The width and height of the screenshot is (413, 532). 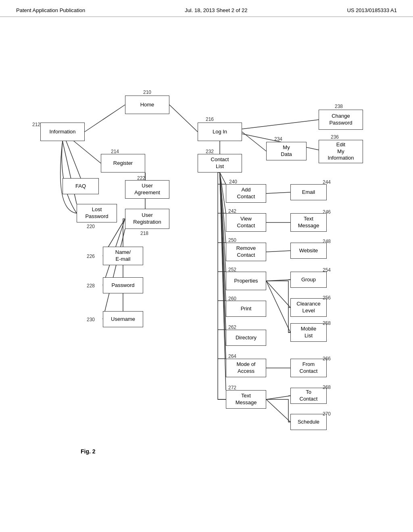 I want to click on box-name-email: Name/ E-mail, so click(x=123, y=256).